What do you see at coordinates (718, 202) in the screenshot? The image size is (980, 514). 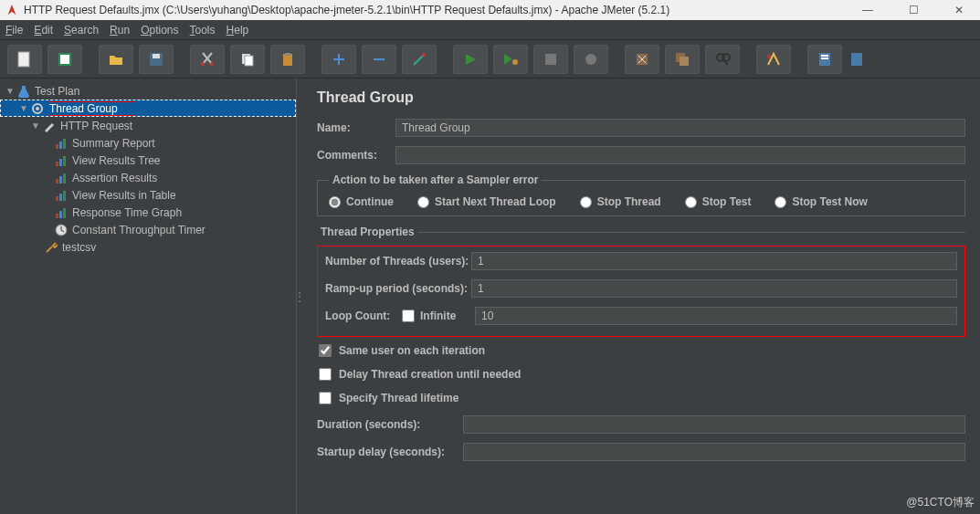 I see `radio-stop-test: Stop Test` at bounding box center [718, 202].